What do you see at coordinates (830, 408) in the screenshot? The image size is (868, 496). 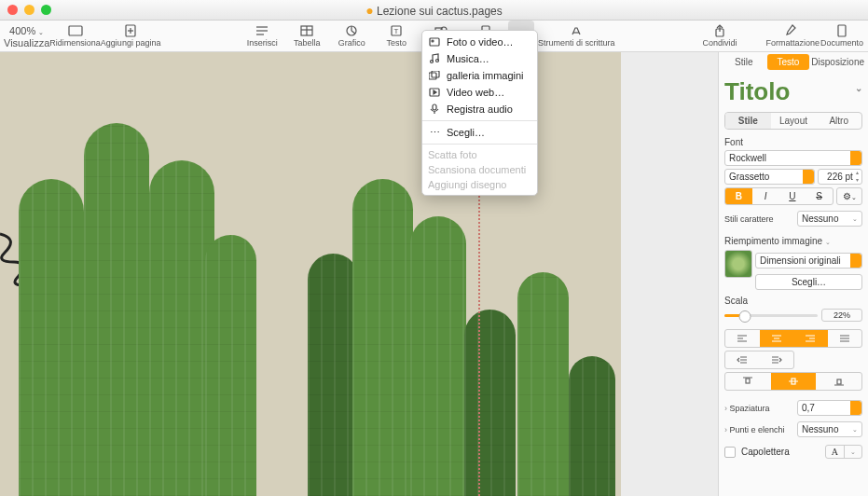 I see `spacing-field: 0,7` at bounding box center [830, 408].